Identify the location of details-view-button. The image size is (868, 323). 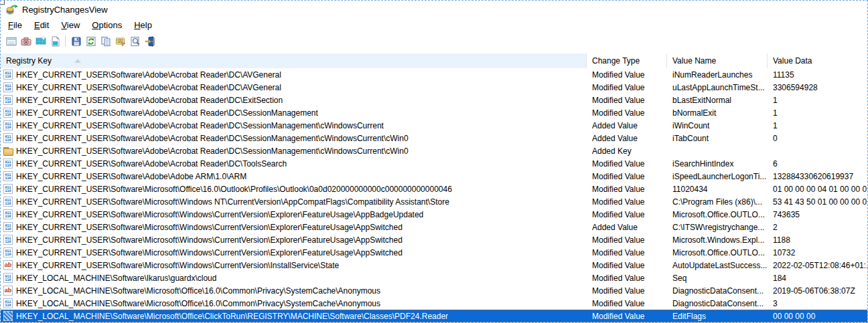
(11, 41).